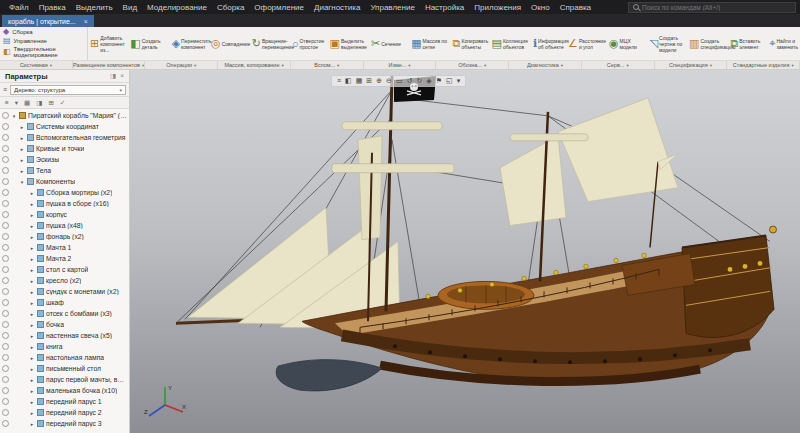 This screenshot has width=800, height=433. Describe the element at coordinates (549, 44) in the screenshot. I see `ribbon-button: ℹ Информация об объекте` at that location.